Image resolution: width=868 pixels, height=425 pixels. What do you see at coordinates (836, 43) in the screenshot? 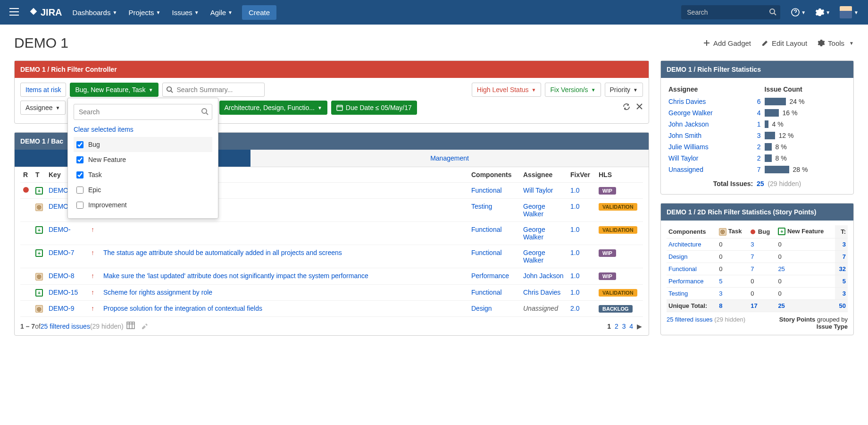
I see `tools-button: Tools ▼` at bounding box center [836, 43].